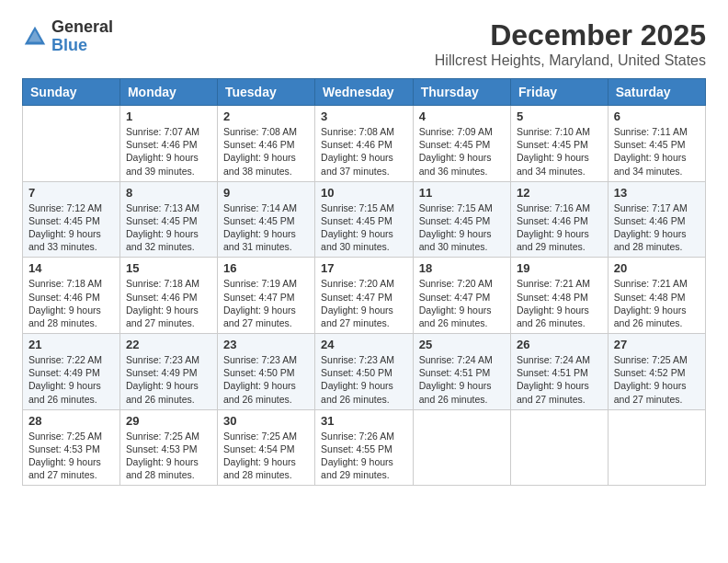 This screenshot has height=563, width=728. Describe the element at coordinates (169, 228) in the screenshot. I see `day-info: Sunrise: 7:13 AMSunset: 4:45 PMDaylight:…` at that location.